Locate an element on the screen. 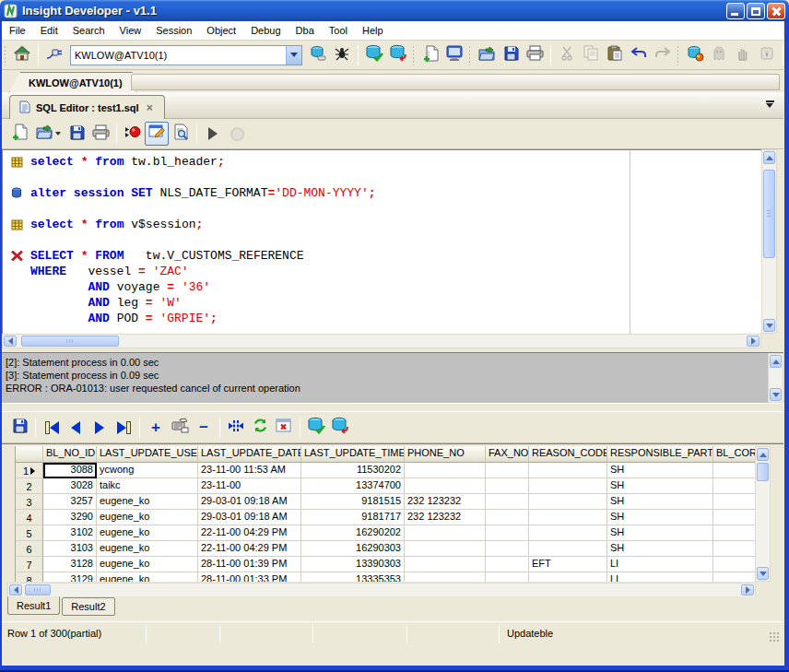 This screenshot has width=789, height=672. column-header-last_update_user: LAST_UPDATE_USER is located at coordinates (147, 454).